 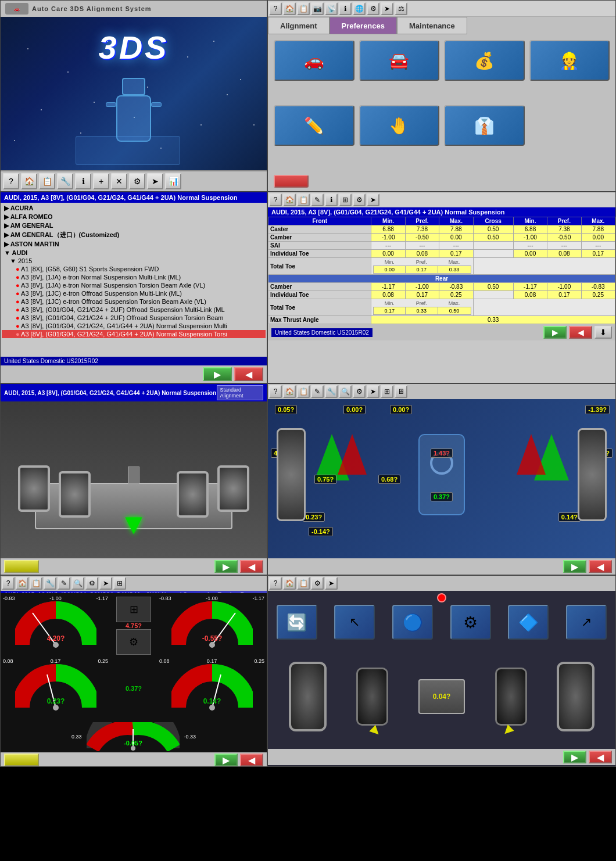 I want to click on close-button: ✕, so click(x=119, y=181).